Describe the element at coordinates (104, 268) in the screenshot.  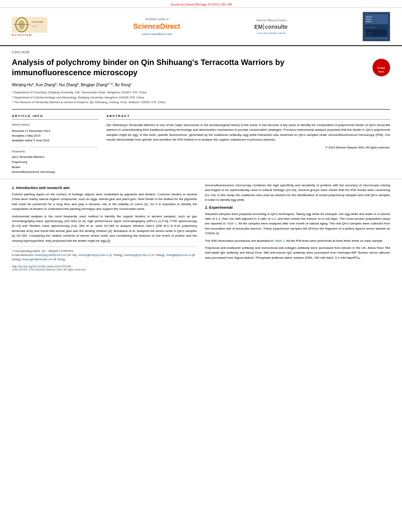
I see `doi-area: http://dx.doi.org/10.1016/j.culher.2014.…` at that location.